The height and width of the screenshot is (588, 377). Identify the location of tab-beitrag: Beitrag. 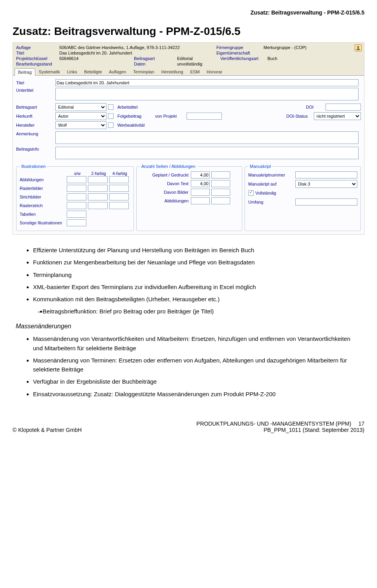
(25, 72).